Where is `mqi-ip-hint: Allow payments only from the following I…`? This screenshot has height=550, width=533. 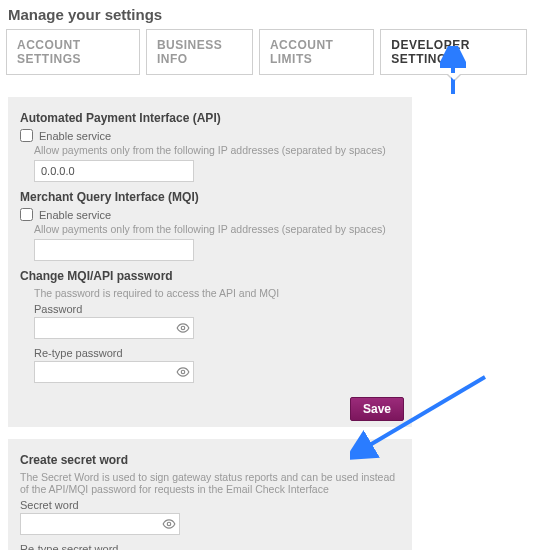
mqi-ip-hint: Allow payments only from the following I… is located at coordinates (217, 229).